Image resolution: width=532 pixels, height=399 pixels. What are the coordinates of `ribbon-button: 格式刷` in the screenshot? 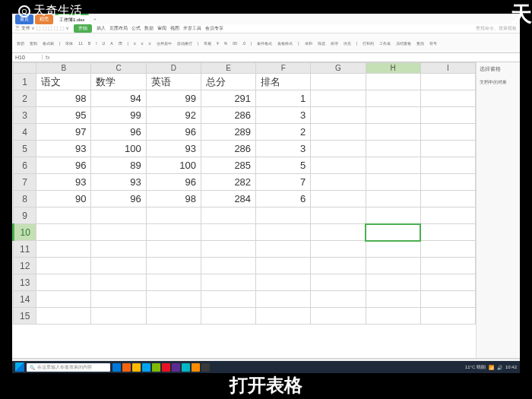 It's located at (49, 43).